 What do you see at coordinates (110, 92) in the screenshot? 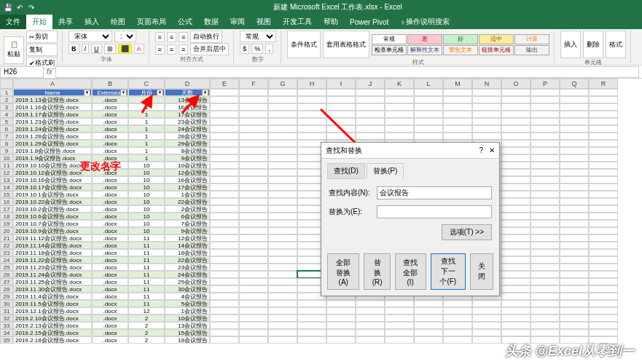
I see `hdr-ext: Extension▼` at bounding box center [110, 92].